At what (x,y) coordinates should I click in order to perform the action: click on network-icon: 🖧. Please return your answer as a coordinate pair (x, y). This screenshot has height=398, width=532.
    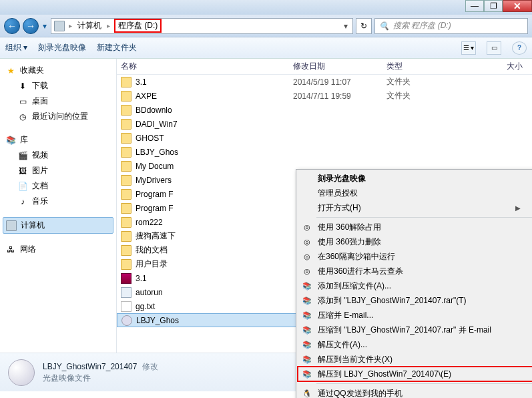
    Looking at the image, I should click on (11, 250).